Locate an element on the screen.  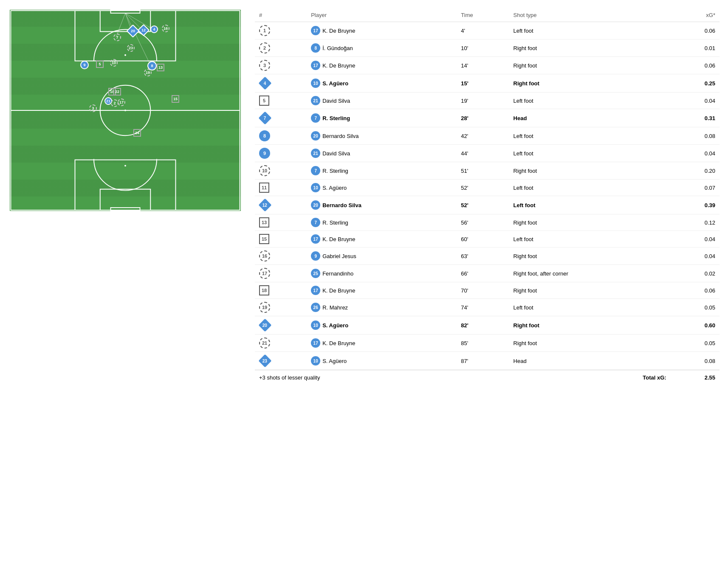
xg-cell: 0.08 is located at coordinates (695, 136).